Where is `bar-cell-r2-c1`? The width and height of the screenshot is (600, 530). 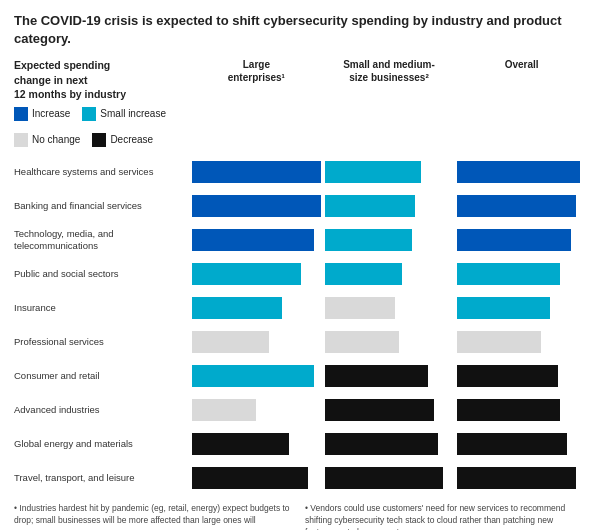 bar-cell-r2-c1 is located at coordinates (390, 240).